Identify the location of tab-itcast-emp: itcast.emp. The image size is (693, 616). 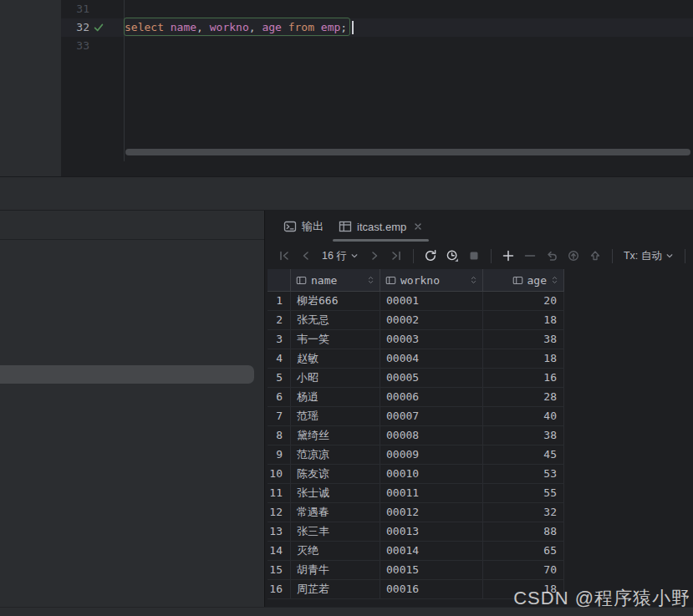
(381, 227).